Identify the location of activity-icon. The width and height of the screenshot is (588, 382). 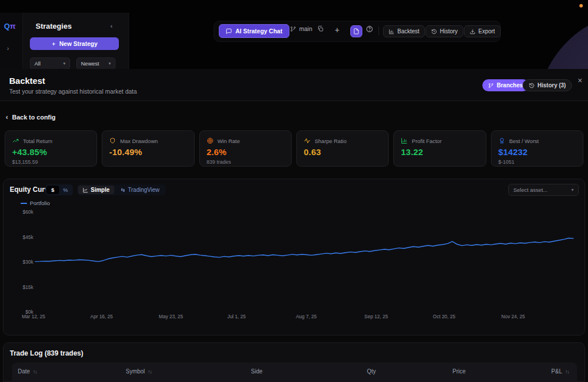
(307, 141).